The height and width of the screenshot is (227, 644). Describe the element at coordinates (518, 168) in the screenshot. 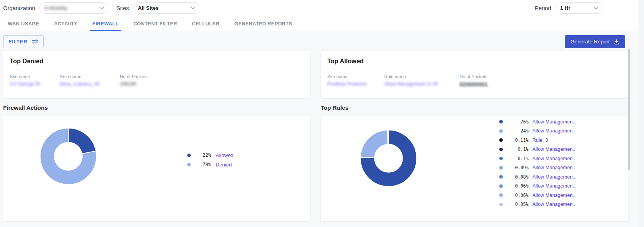

I see `legend-percent: 0.09%` at that location.